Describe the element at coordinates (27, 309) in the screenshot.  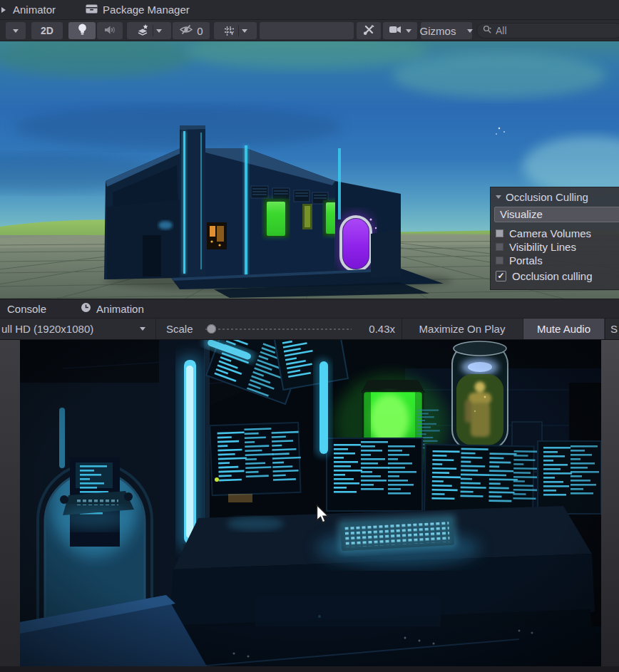
I see `tab-console: Console` at that location.